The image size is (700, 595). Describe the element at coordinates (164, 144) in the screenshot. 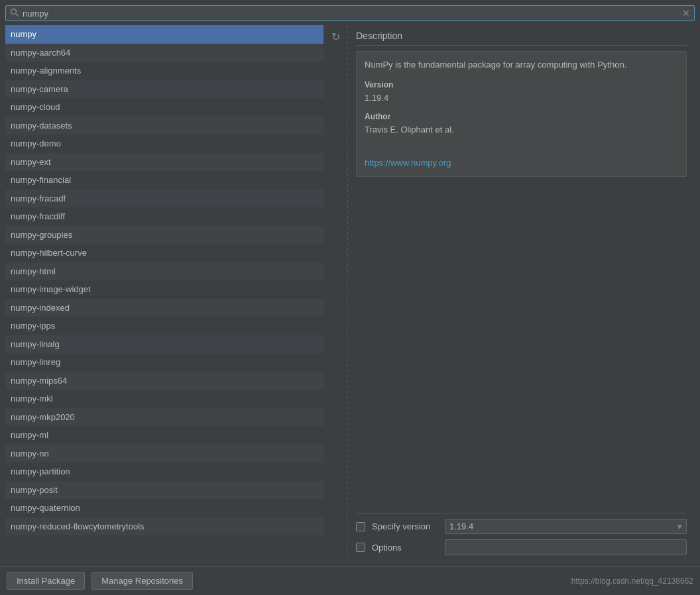

I see `list-item: numpy-demo` at that location.